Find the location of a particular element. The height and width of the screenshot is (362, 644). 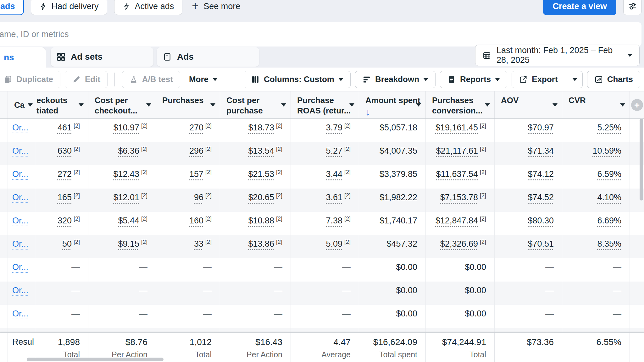

cell-value: 157 is located at coordinates (196, 174).